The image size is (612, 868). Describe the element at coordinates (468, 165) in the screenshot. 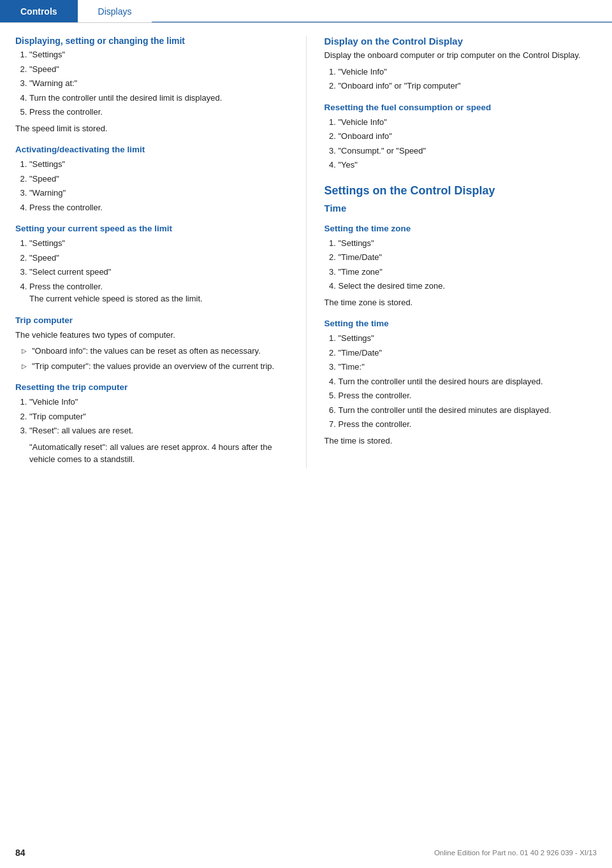

I see `step-4: "Yes"` at that location.